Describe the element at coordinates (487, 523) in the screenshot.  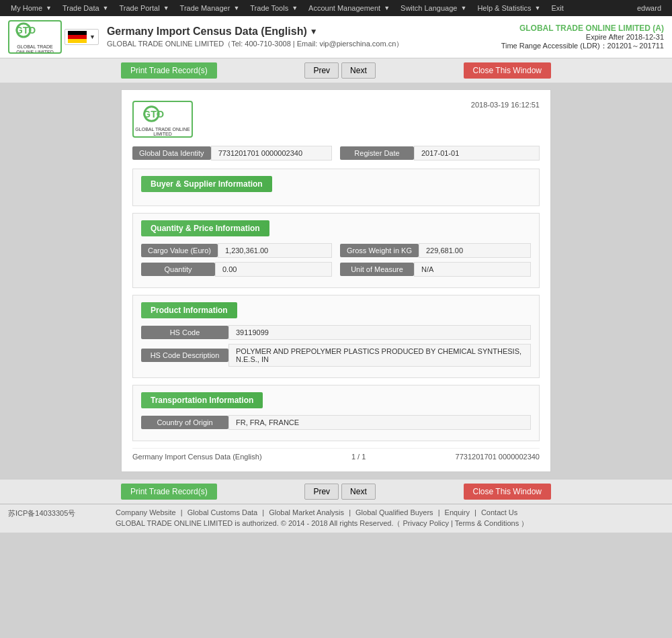
I see `footer-terms-link: Terms & Conditions` at that location.